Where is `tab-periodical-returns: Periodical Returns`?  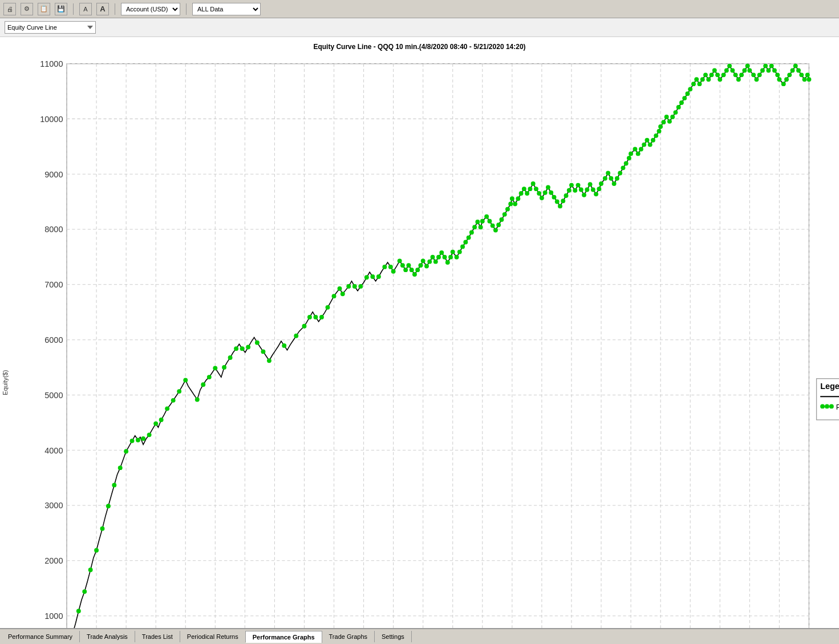
tab-periodical-returns: Periodical Returns is located at coordinates (213, 637).